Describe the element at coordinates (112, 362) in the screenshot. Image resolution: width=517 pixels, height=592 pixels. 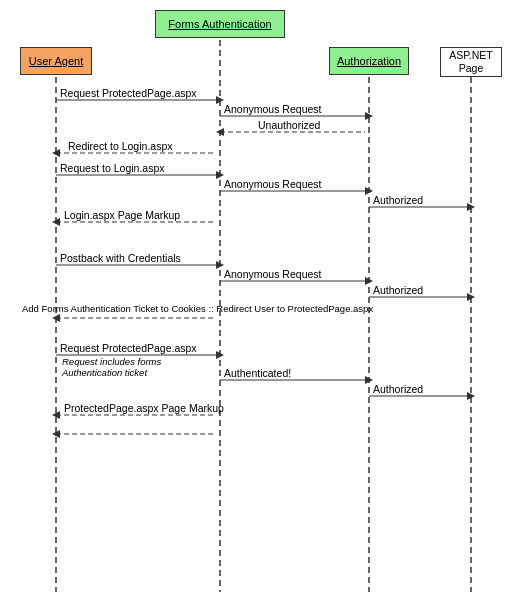
I see `svg-text: Request includes forms` at that location.